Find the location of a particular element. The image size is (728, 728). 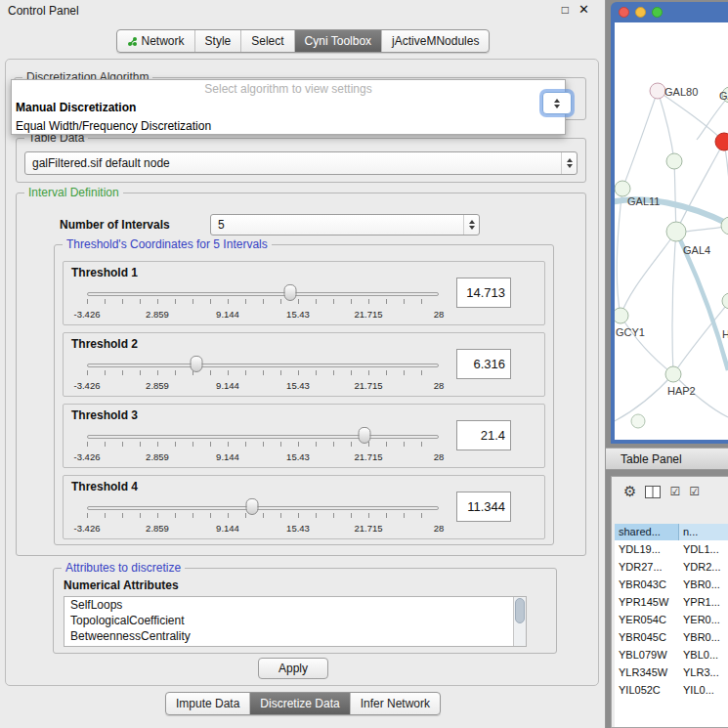

table-cell: YBR0... is located at coordinates (704, 584).